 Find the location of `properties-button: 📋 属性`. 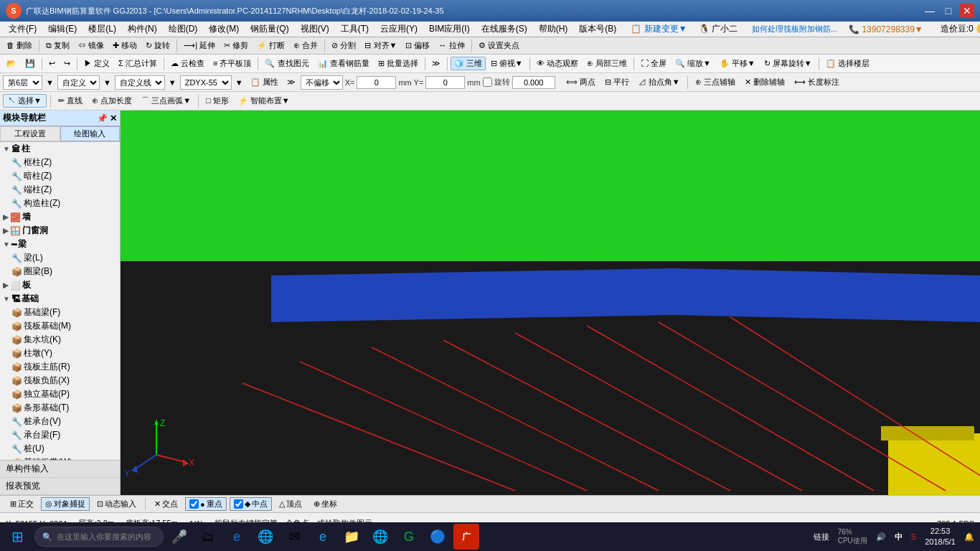

properties-button: 📋 属性 is located at coordinates (264, 82).